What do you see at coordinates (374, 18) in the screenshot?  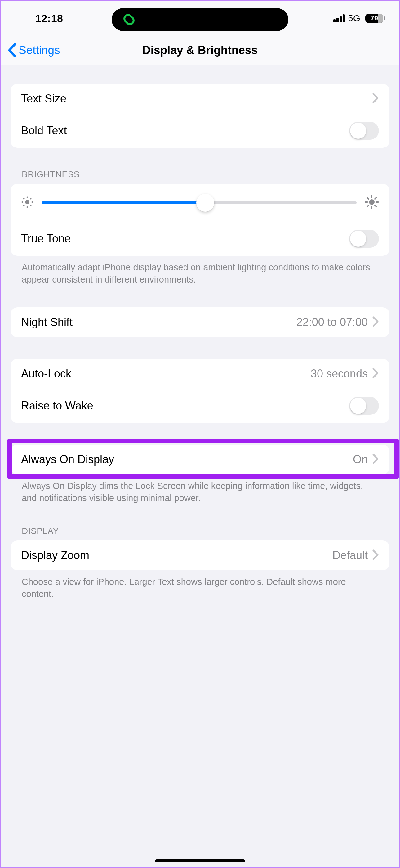 I see `battery-level: 79` at bounding box center [374, 18].